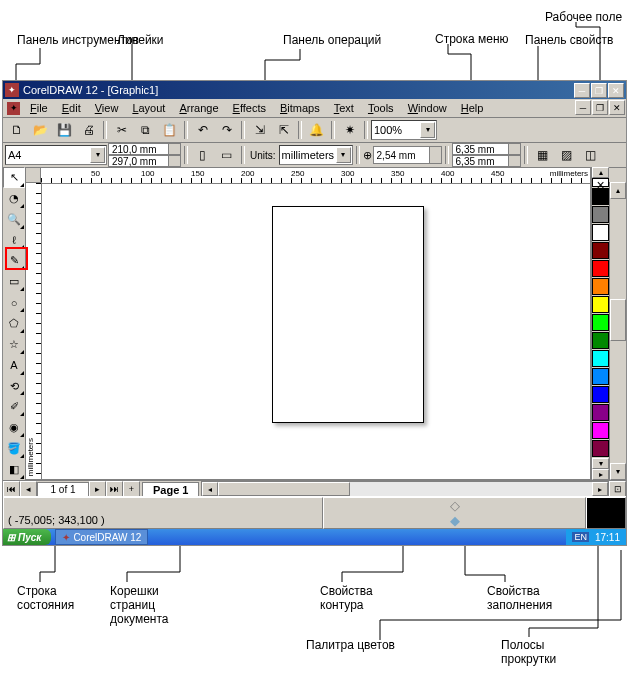  Describe the element at coordinates (39, 108) in the screenshot. I see `menu-file: File` at that location.